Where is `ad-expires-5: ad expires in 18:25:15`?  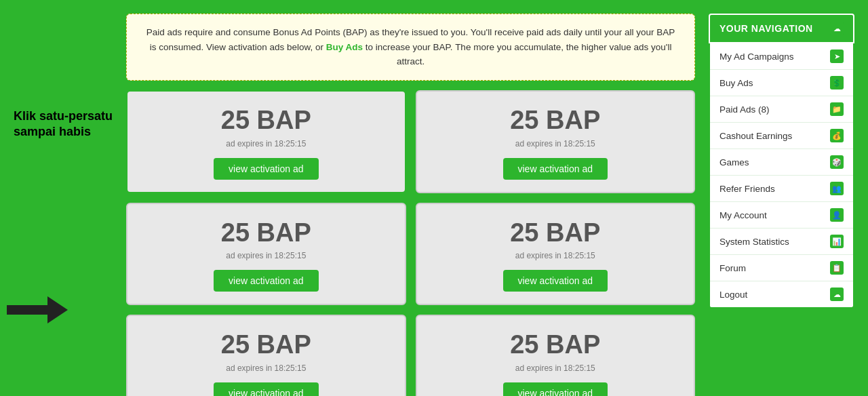
ad-expires-5: ad expires in 18:25:15 is located at coordinates (555, 368).